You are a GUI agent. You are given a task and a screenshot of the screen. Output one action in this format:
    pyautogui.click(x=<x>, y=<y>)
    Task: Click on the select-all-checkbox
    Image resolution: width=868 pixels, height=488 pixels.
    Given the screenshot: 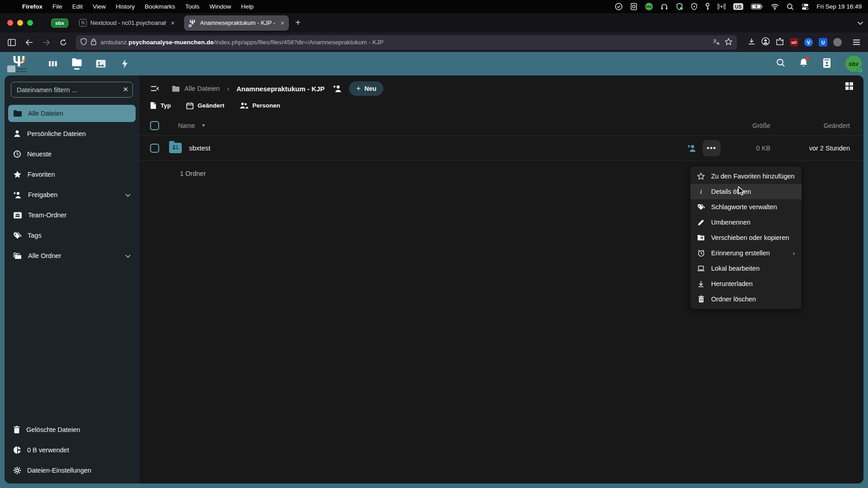 What is the action you would take?
    pyautogui.click(x=155, y=126)
    